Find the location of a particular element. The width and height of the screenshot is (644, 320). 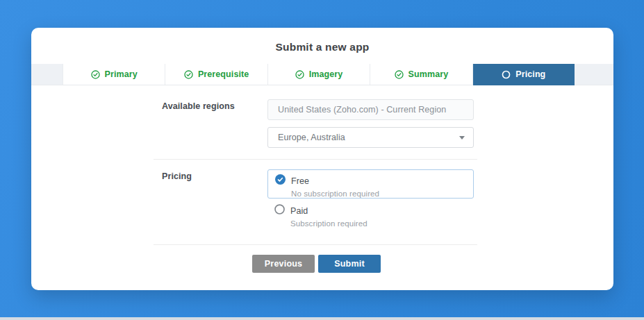

regions-dropdown: Europe, Australia is located at coordinates (371, 137).